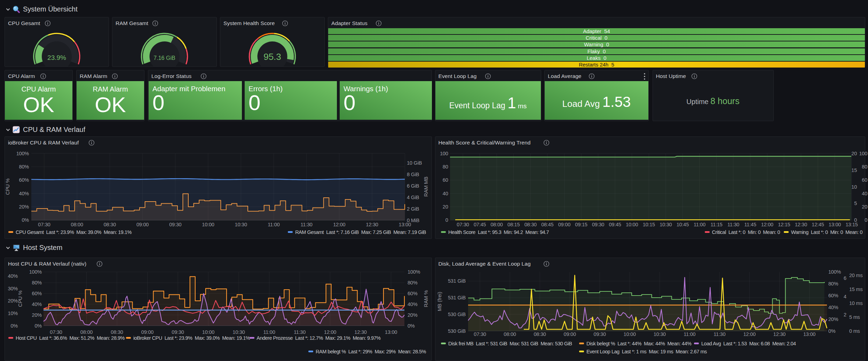 The width and height of the screenshot is (868, 361). I want to click on svg-text: 10:00, so click(630, 334).